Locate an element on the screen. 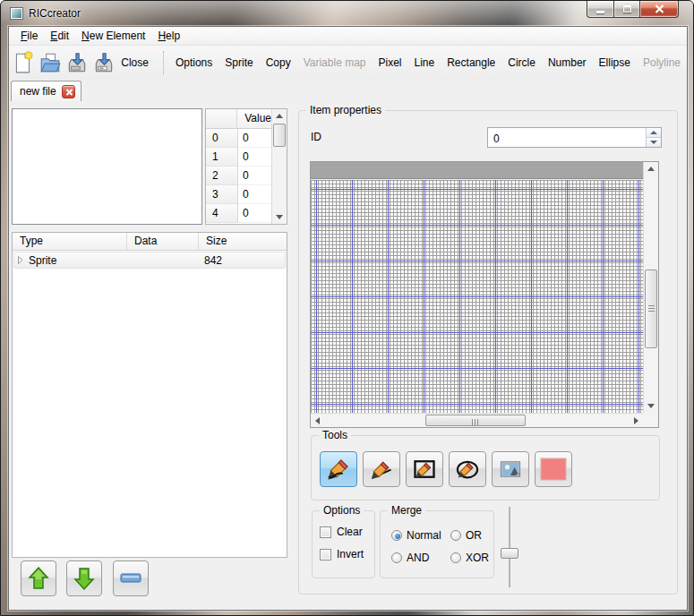 The height and width of the screenshot is (616, 694). normal-radio is located at coordinates (397, 535).